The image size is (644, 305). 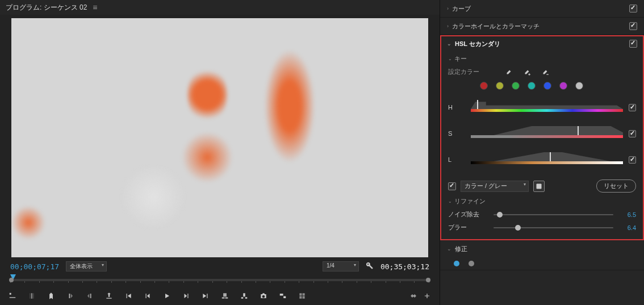 What do you see at coordinates (471, 264) in the screenshot?
I see `correction-dot-grey` at bounding box center [471, 264].